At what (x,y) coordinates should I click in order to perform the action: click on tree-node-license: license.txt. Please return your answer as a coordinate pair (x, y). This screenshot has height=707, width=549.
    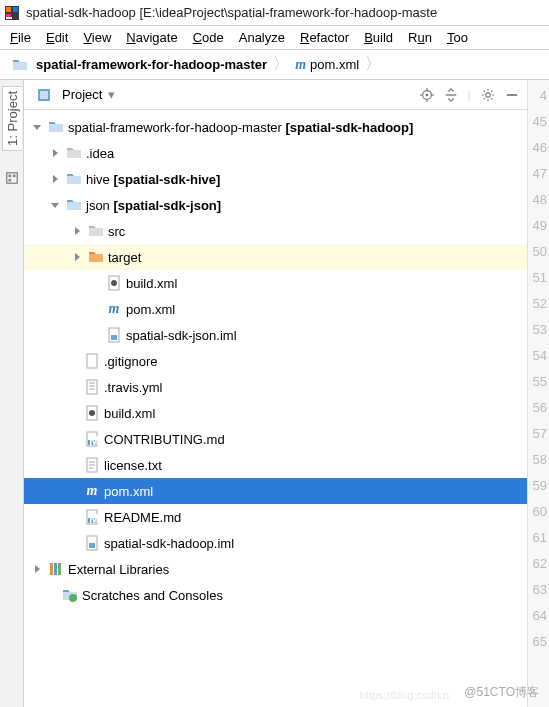
    Looking at the image, I should click on (276, 465).